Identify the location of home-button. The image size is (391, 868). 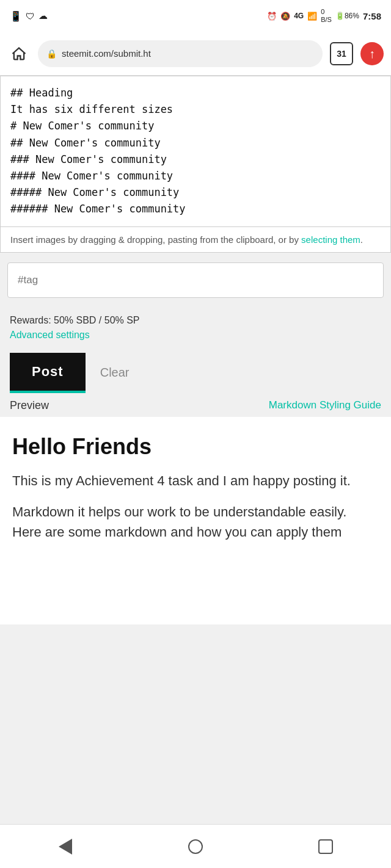
(19, 54).